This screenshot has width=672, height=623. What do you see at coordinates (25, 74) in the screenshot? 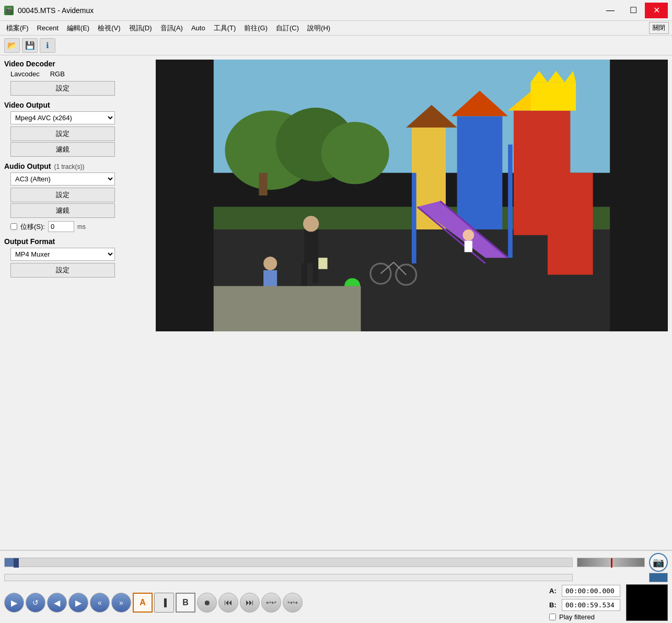
I see `codec-label: Lavcodec` at bounding box center [25, 74].